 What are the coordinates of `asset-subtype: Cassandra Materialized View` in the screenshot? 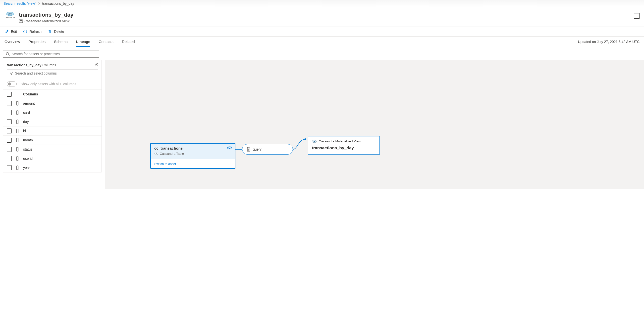 It's located at (46, 21).